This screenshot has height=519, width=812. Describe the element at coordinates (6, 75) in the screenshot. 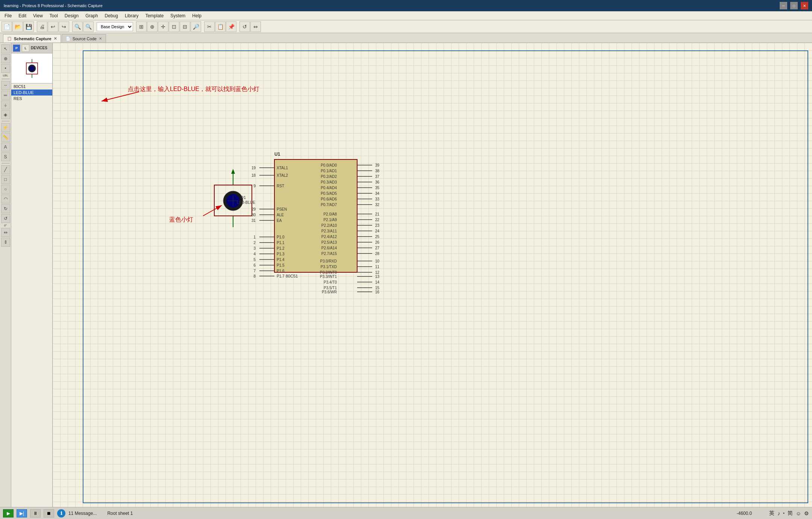

I see `lbl-tool: LBL` at that location.